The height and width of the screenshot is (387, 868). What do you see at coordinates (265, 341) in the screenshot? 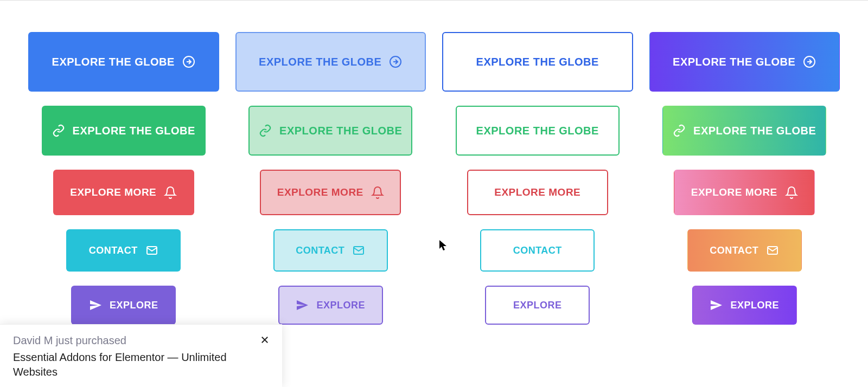
I see `close-button` at bounding box center [265, 341].